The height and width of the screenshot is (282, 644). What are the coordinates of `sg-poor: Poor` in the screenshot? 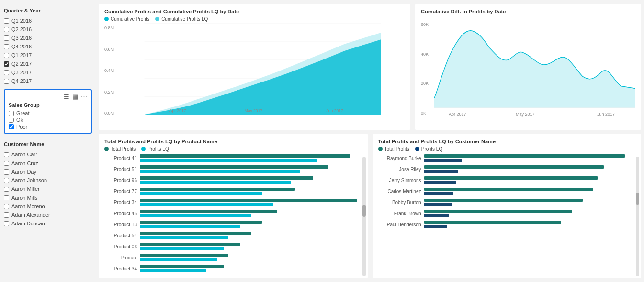 It's located at (48, 127).